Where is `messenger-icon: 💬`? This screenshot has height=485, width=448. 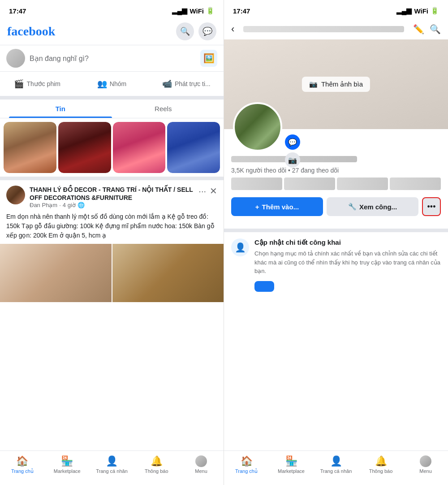 messenger-icon: 💬 is located at coordinates (207, 31).